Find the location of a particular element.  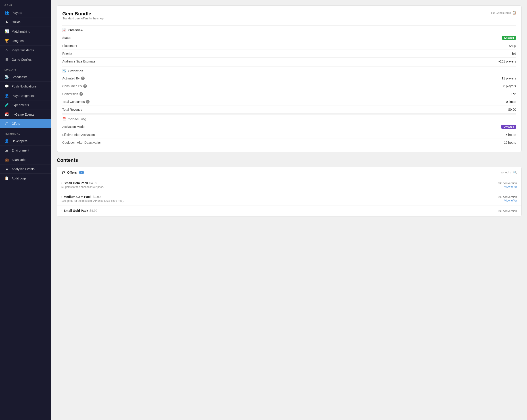

liveops-section-label: LiveOps is located at coordinates (26, 68).